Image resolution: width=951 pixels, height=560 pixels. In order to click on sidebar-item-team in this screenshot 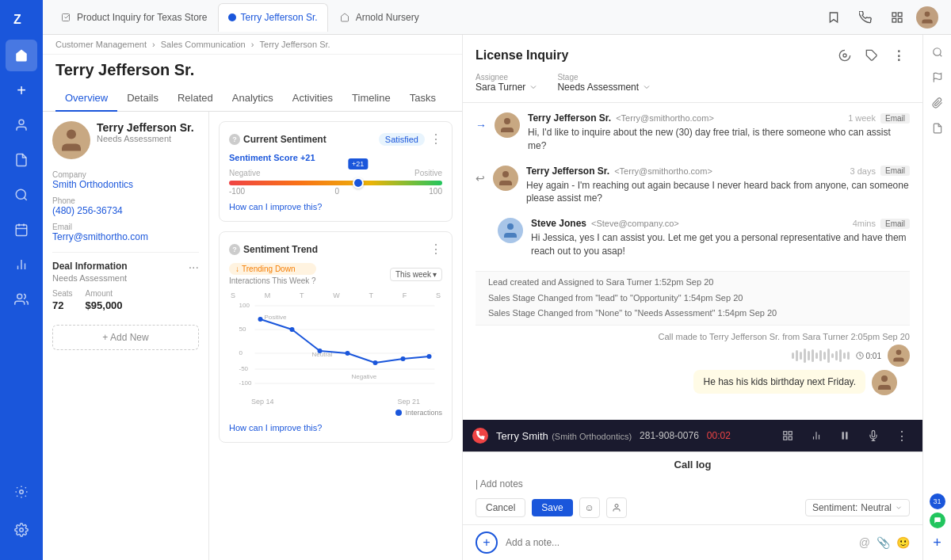, I will do `click(21, 299)`.